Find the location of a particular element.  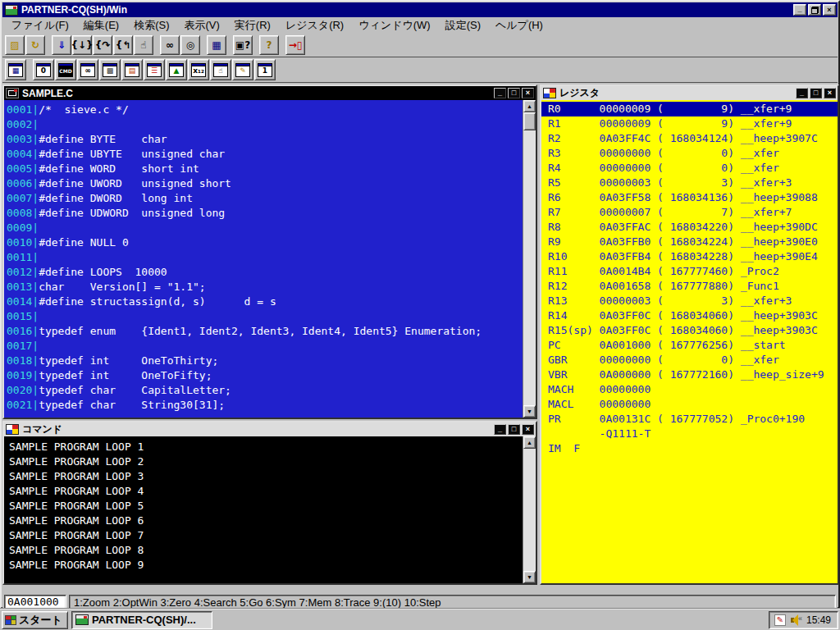

source-line-0007: 0007|#define DWORD long int is located at coordinates (264, 199).